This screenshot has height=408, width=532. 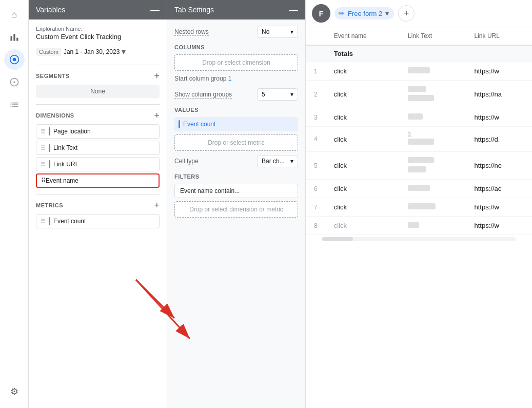 What do you see at coordinates (278, 161) in the screenshot?
I see `cell-type-select: Bar ch... ▾` at bounding box center [278, 161].